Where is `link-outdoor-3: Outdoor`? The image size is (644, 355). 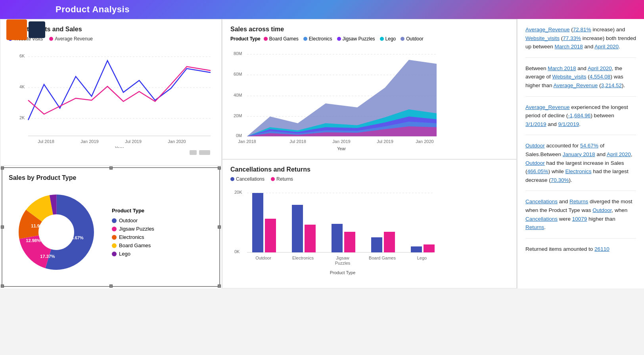 link-outdoor-3: Outdoor is located at coordinates (602, 210).